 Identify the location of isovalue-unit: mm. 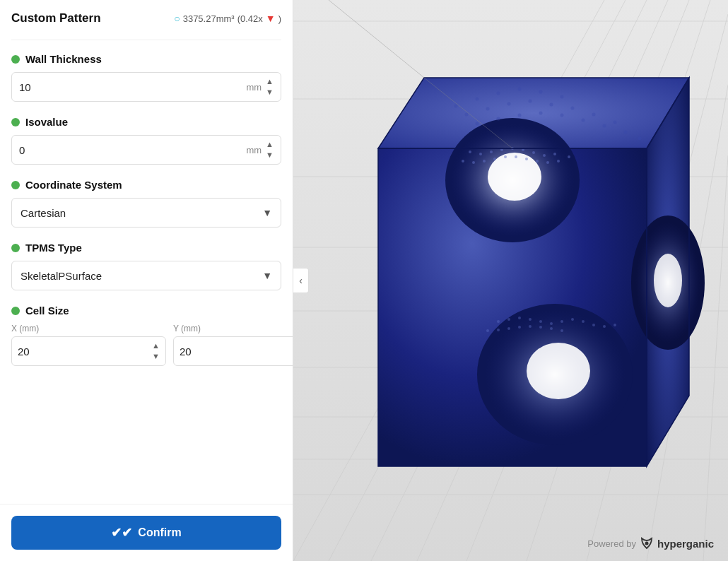
(254, 150).